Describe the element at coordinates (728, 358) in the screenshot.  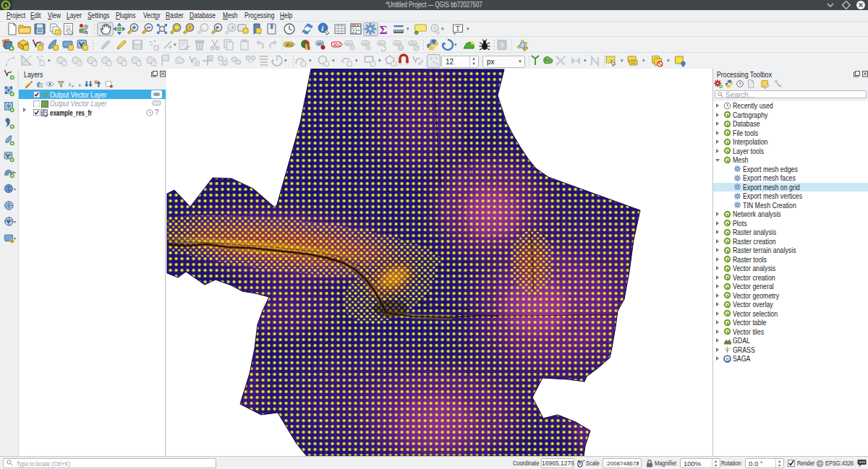
I see `svg-text: S` at that location.